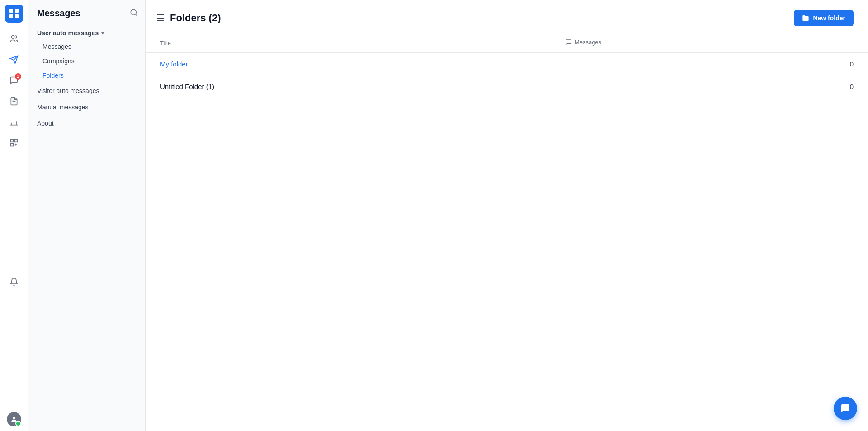 Image resolution: width=868 pixels, height=431 pixels. Describe the element at coordinates (195, 18) in the screenshot. I see `page-title: Folders (2)` at that location.